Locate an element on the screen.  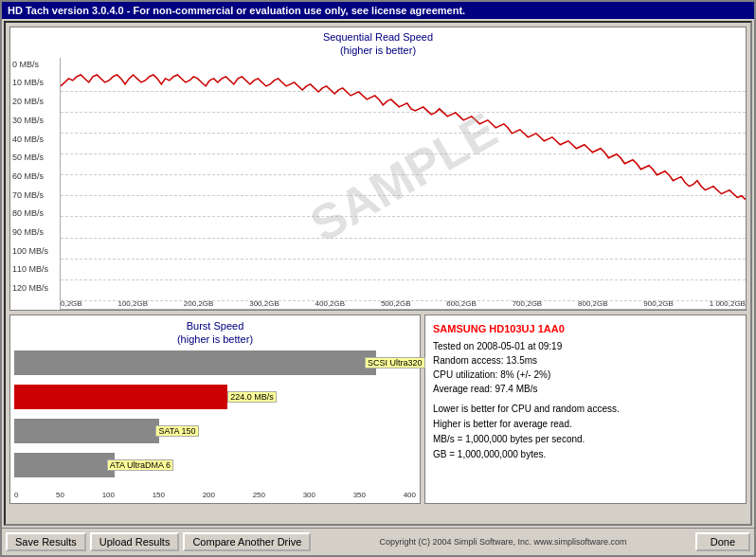
burst-x-axis: 0 50 100 150 200 250 300 350 400 is located at coordinates (215, 494).